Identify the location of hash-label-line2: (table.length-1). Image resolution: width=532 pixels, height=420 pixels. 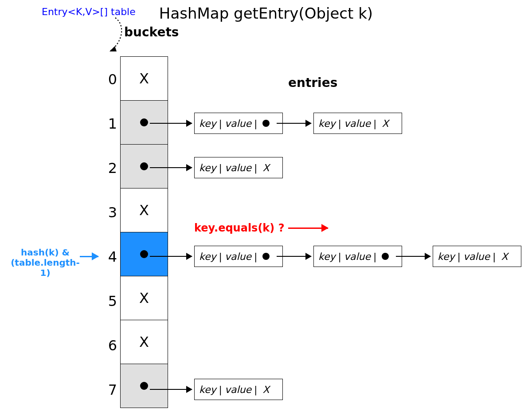
(45, 268).